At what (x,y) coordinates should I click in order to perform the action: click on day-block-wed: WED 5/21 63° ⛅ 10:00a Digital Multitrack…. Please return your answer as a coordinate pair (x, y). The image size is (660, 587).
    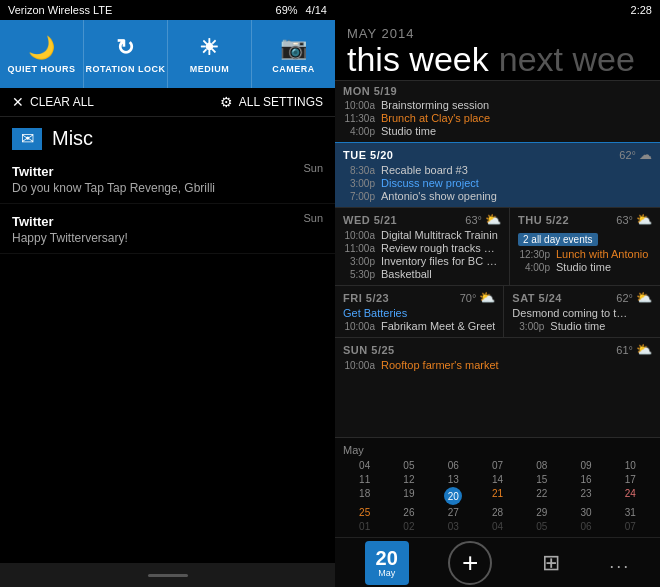
    Looking at the image, I should click on (422, 246).